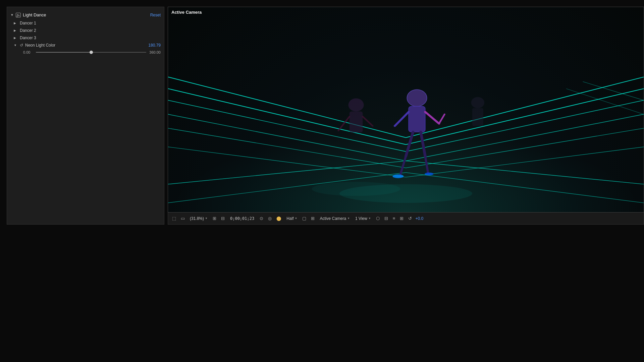  I want to click on tree-item-dancer3: ▶ Dancer 3, so click(86, 38).